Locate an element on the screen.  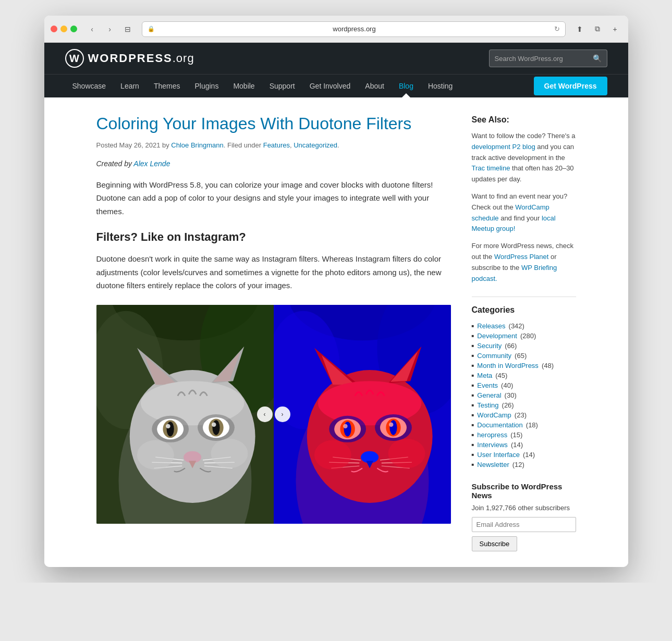
see-also-title: See Also: is located at coordinates (524, 120).